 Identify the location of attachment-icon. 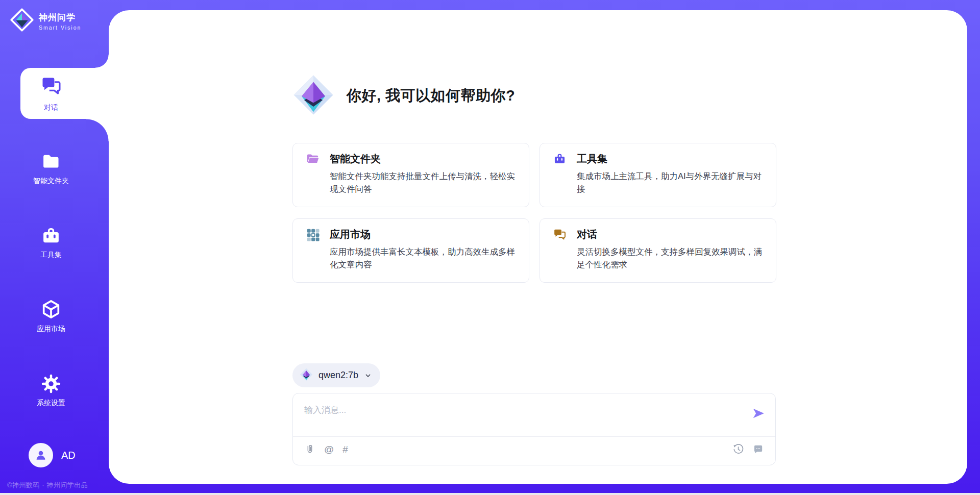
(310, 450).